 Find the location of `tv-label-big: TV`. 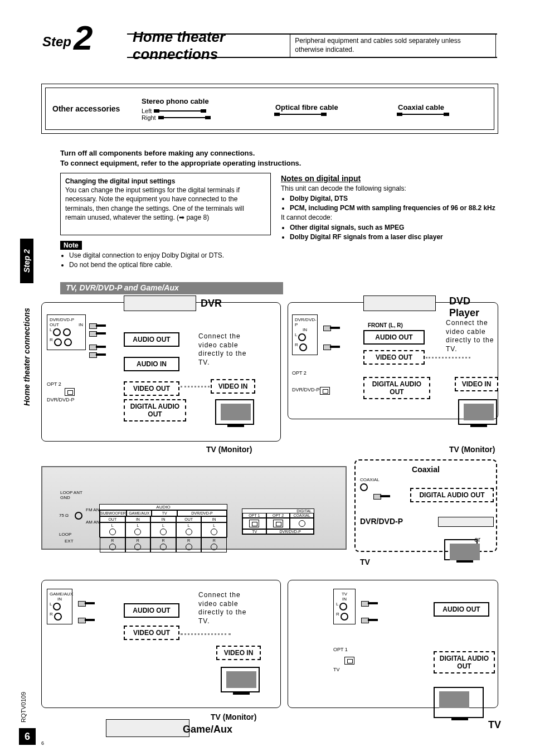

tv-label-big: TV is located at coordinates (495, 725).